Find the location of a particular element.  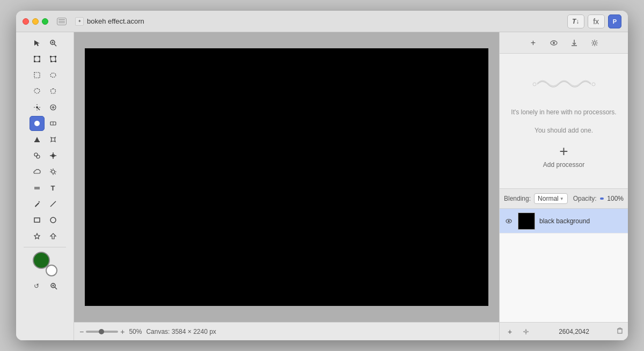

layers-list: black background is located at coordinates (564, 265).